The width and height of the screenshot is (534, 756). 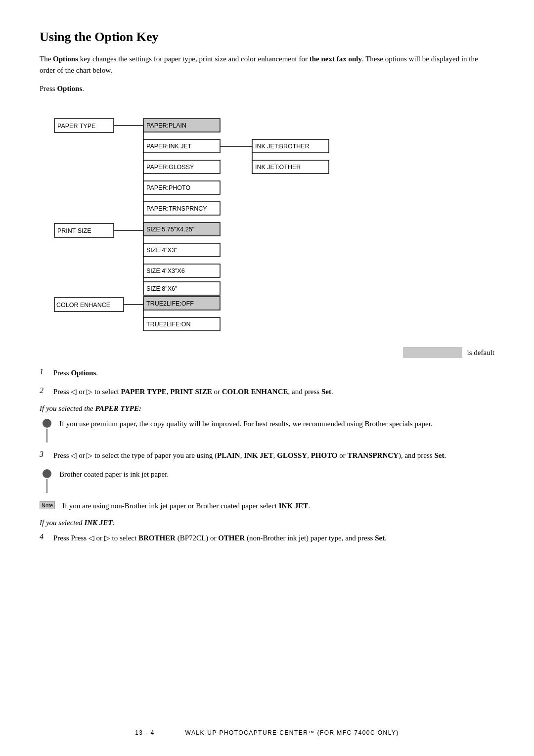 I want to click on intro-text-before: The, so click(x=46, y=59).